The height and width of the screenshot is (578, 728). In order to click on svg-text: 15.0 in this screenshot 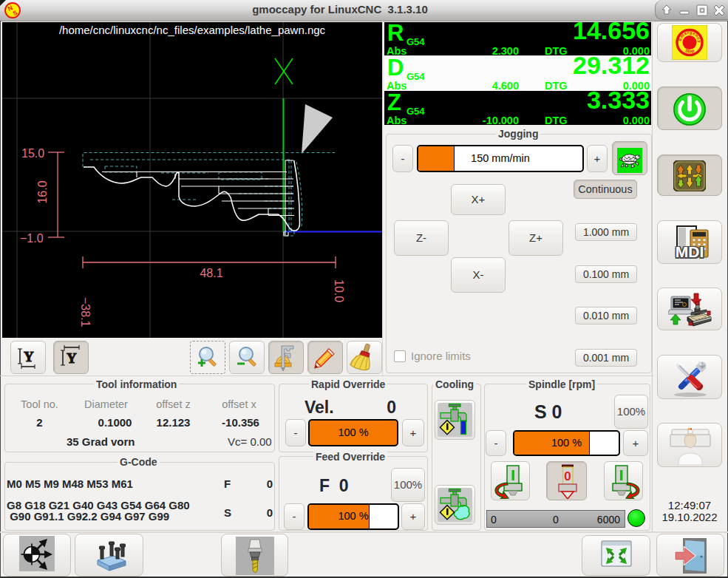, I will do `click(33, 154)`.